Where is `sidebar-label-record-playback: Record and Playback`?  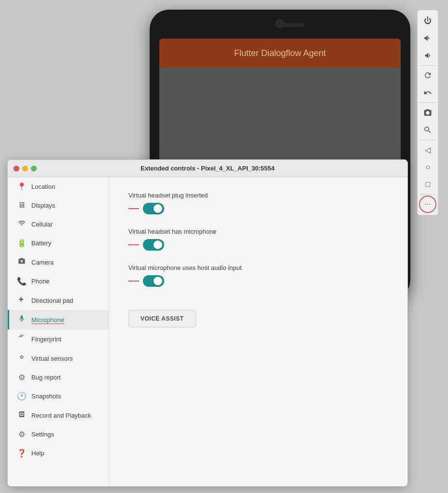 sidebar-label-record-playback: Record and Playback is located at coordinates (61, 415).